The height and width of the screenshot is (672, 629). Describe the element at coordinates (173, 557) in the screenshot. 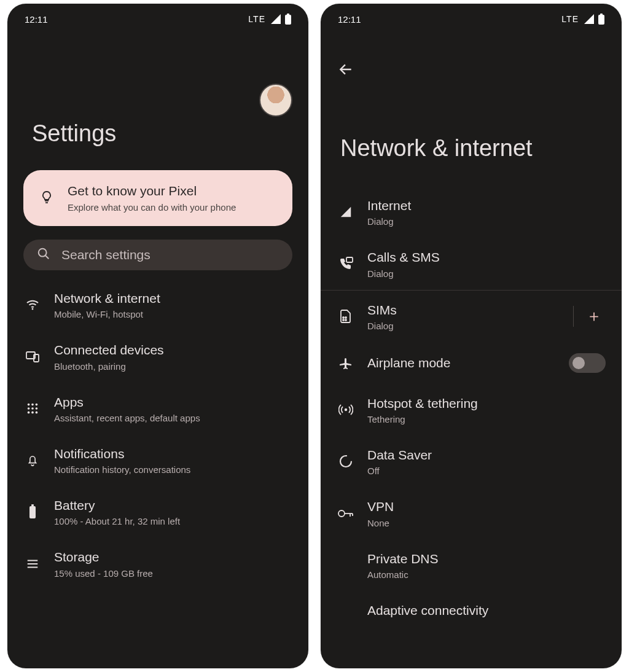

I see `item-title: Storage` at that location.